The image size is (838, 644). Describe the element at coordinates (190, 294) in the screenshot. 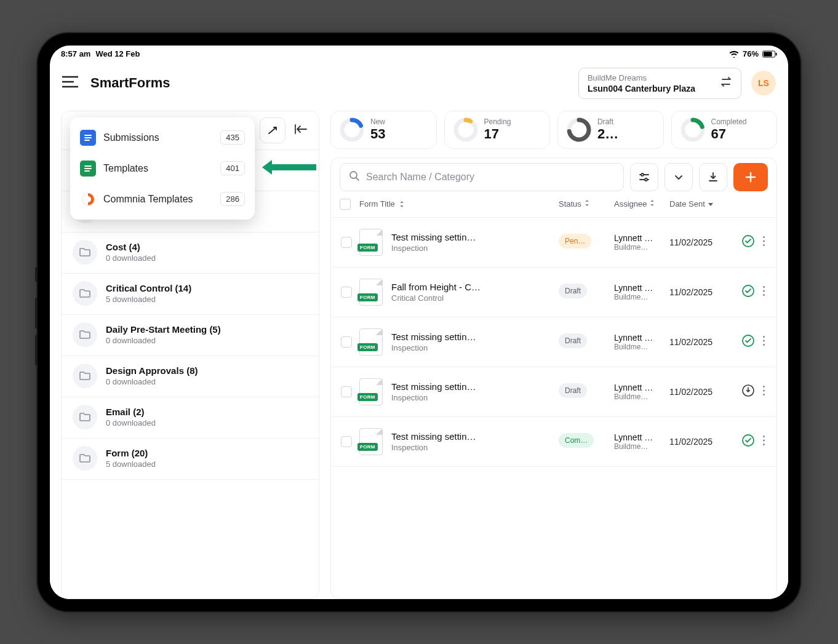

I see `folder-row: Critical Control (14) 5 downloaded` at that location.